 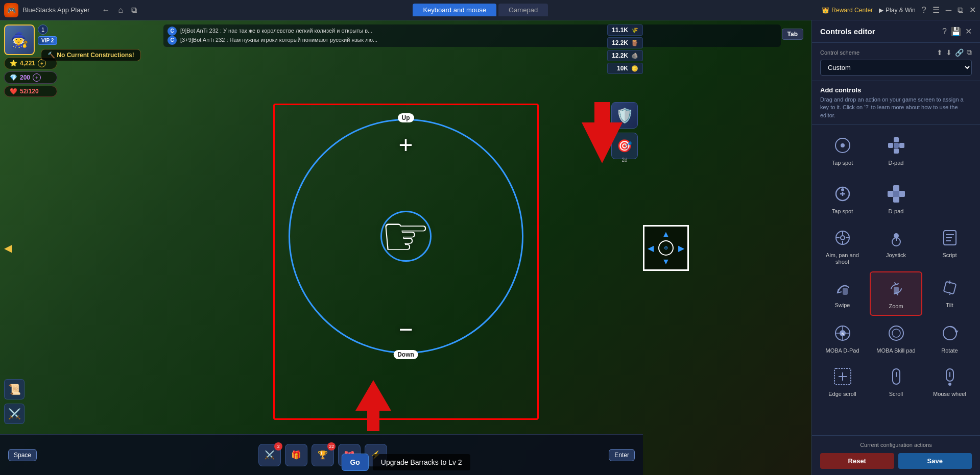 I want to click on purple-resource: 💎 200 +, so click(x=31, y=78).